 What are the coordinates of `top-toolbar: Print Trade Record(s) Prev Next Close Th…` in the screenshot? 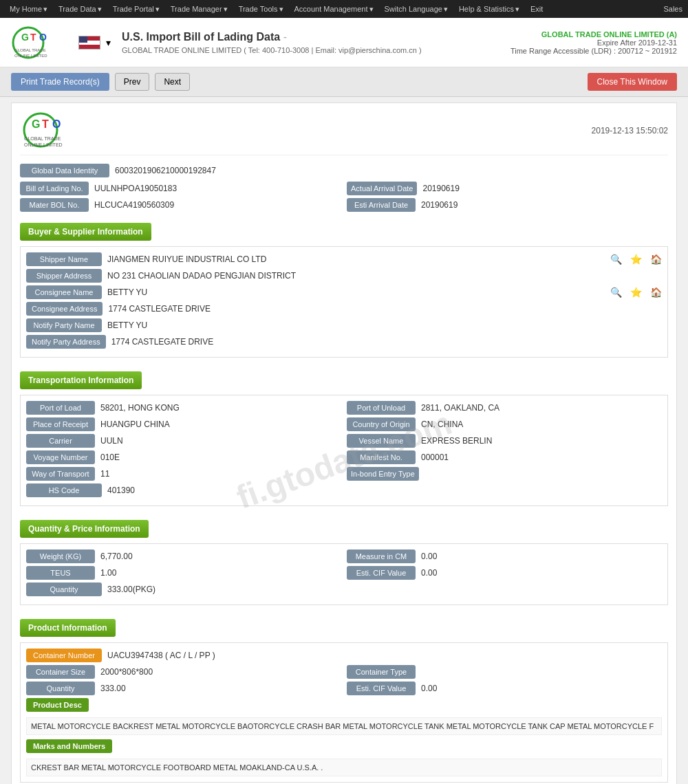 It's located at (344, 83).